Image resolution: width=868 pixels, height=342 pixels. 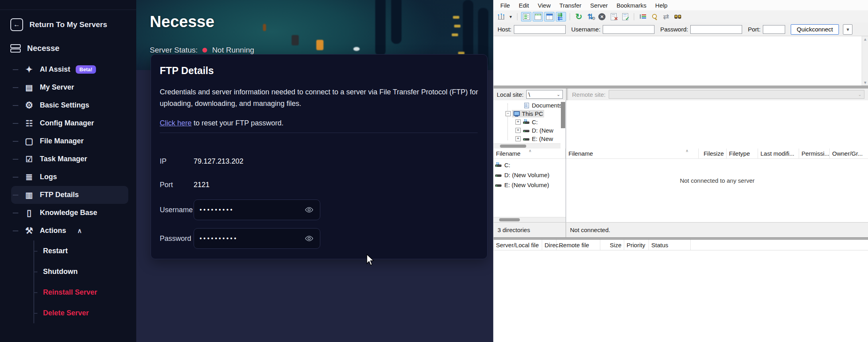 I want to click on sidebar-item: Knowledge Base, so click(x=70, y=213).